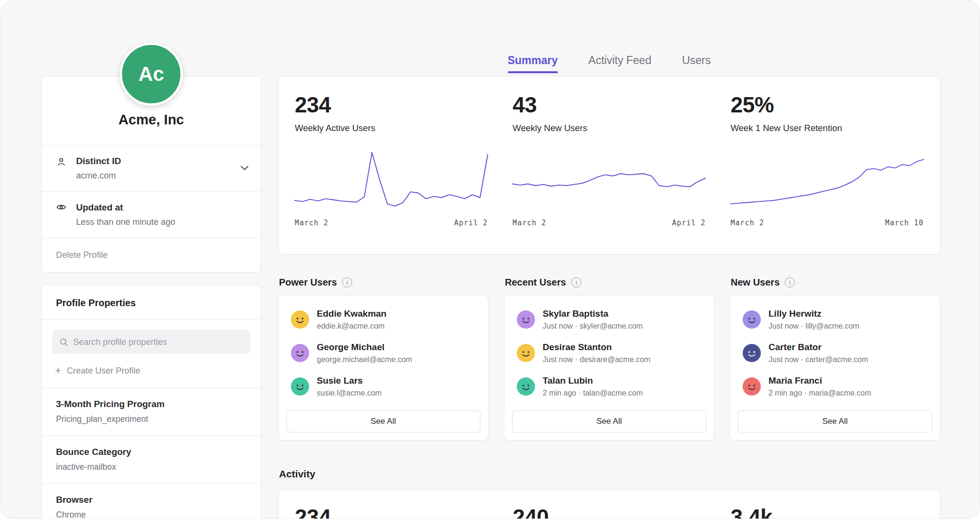  I want to click on person-icon, so click(62, 163).